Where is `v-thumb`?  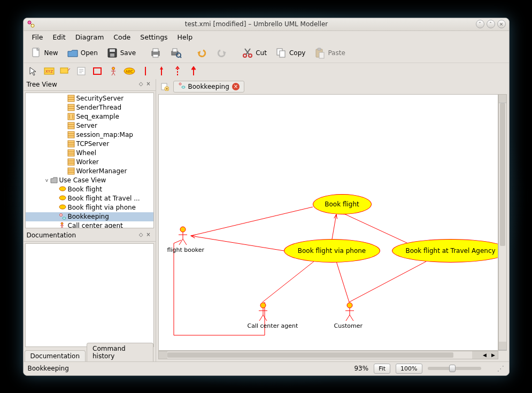 v-thumb is located at coordinates (503, 175).